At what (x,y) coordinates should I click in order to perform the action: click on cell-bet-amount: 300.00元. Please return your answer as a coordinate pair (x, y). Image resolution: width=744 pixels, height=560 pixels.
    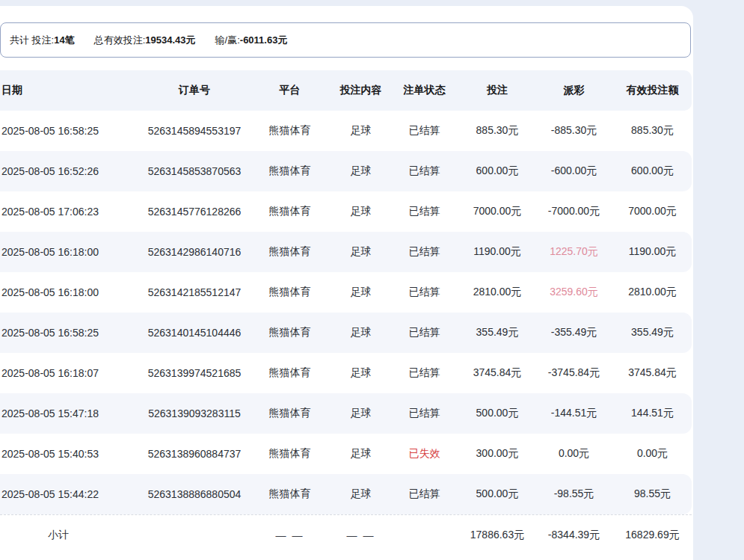
    Looking at the image, I should click on (497, 454).